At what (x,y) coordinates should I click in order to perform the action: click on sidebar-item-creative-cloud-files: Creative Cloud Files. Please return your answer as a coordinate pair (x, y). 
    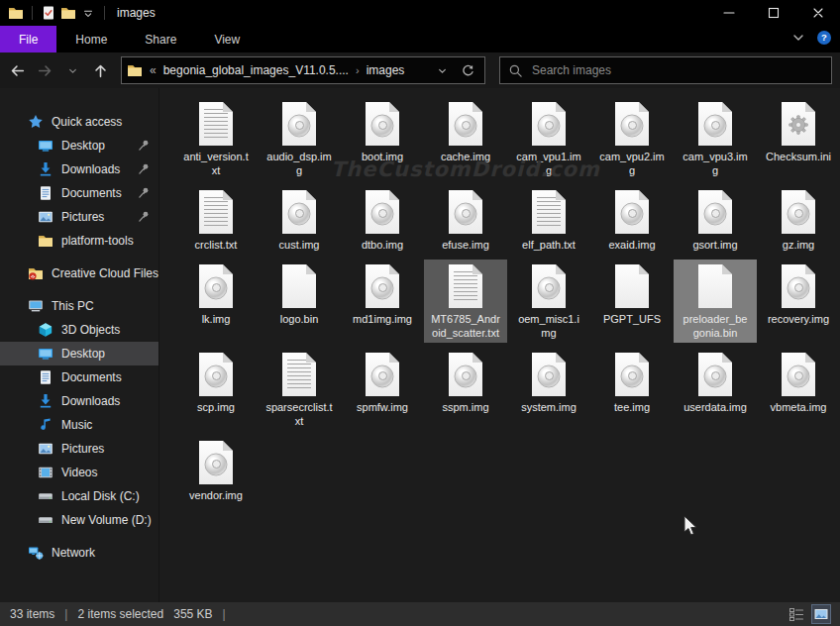
    Looking at the image, I should click on (79, 273).